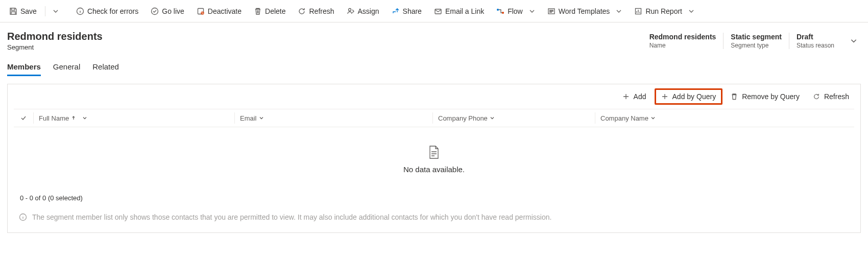 The height and width of the screenshot is (258, 868). Describe the element at coordinates (29, 11) in the screenshot. I see `save-label: Save` at that location.